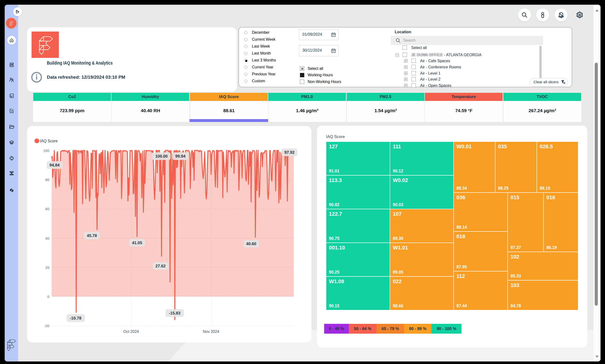  I want to click on svg-text: Oct 2024, so click(131, 332).